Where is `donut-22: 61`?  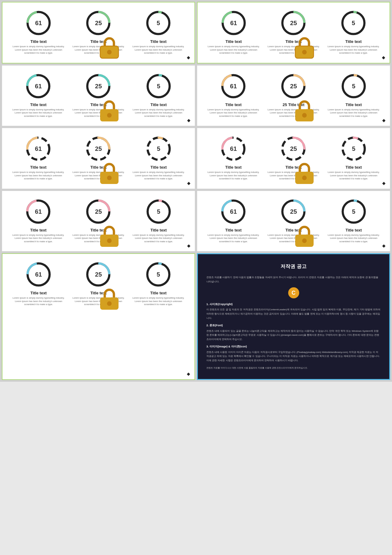
donut-22: 61 is located at coordinates (233, 212).